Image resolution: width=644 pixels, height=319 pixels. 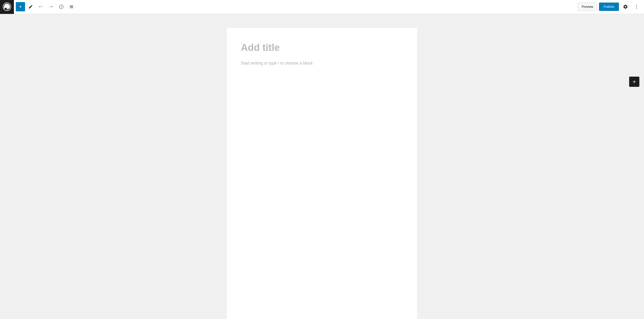 What do you see at coordinates (636, 7) in the screenshot?
I see `more-options-button` at bounding box center [636, 7].